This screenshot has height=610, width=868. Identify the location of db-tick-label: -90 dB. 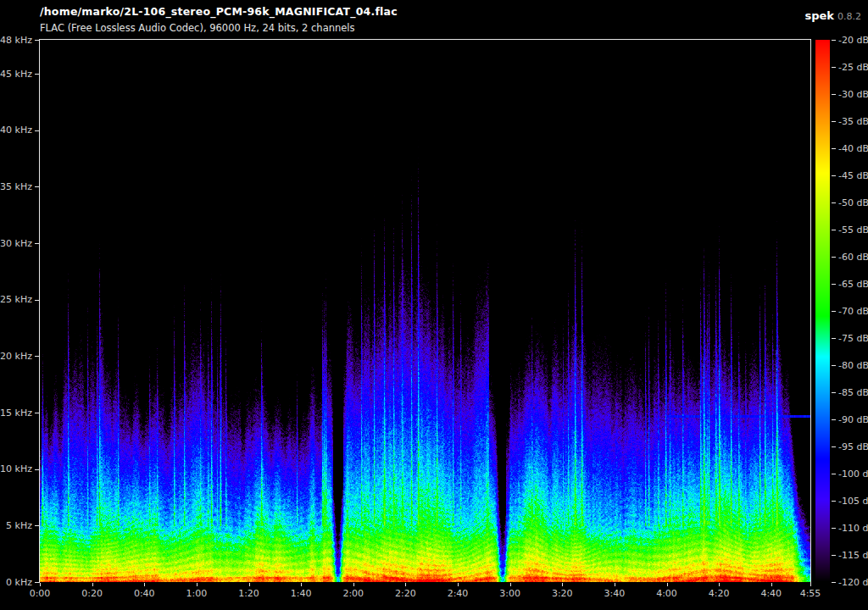
(853, 420).